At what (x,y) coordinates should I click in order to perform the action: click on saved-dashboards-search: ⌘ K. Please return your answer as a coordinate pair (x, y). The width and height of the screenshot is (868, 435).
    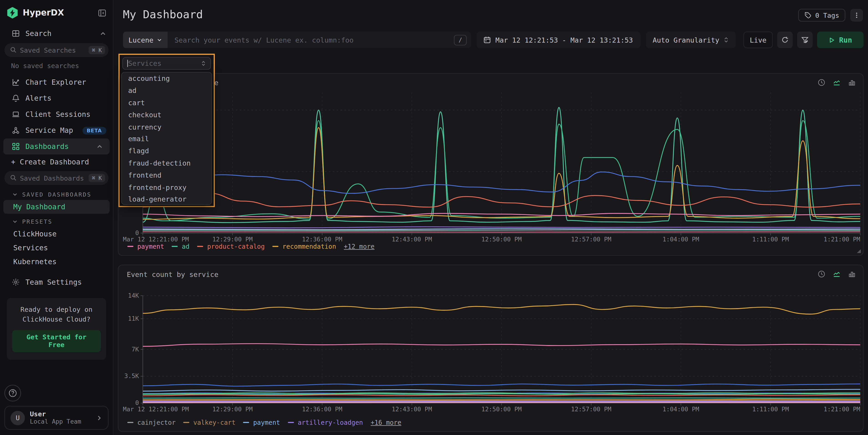
    Looking at the image, I should click on (57, 178).